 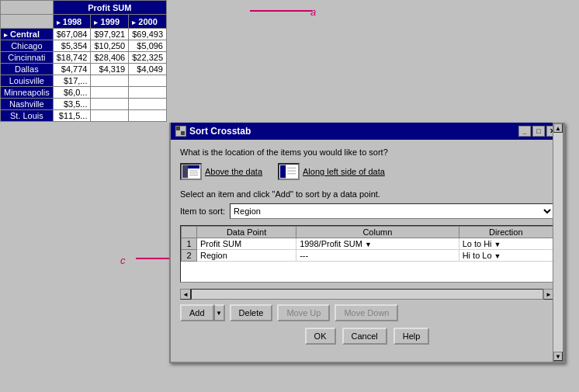 I want to click on left-side-label: Along left side of data, so click(x=344, y=172).